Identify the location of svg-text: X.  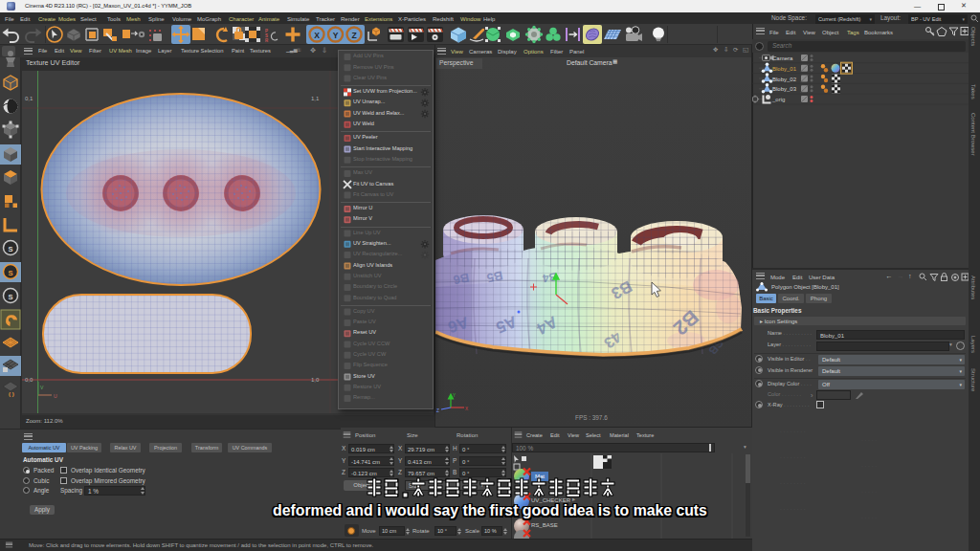
(317, 35).